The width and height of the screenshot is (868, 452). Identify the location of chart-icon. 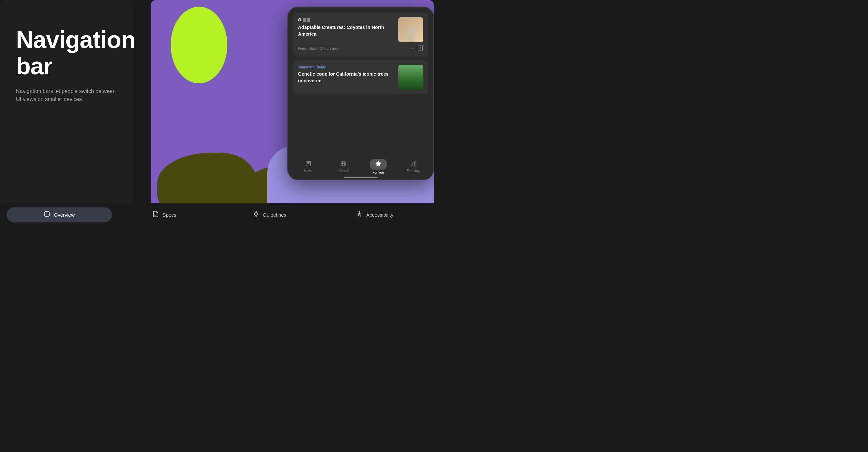
(413, 164).